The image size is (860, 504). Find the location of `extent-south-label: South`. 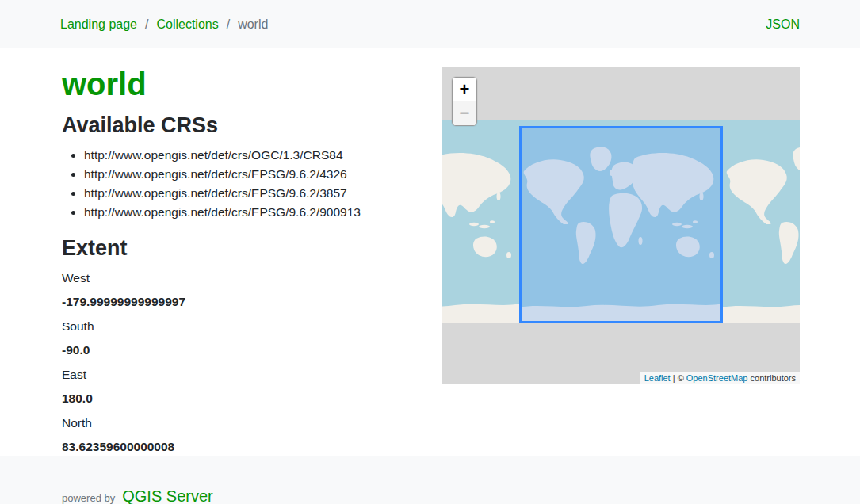

extent-south-label: South is located at coordinates (243, 326).